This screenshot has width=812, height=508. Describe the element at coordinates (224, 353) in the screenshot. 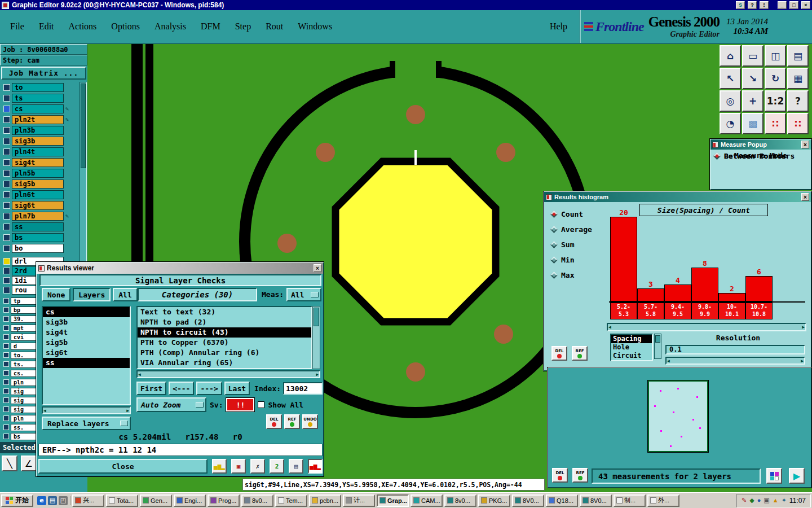

I see `category-list-item: PTH (Comp) Annular ring (6)` at that location.